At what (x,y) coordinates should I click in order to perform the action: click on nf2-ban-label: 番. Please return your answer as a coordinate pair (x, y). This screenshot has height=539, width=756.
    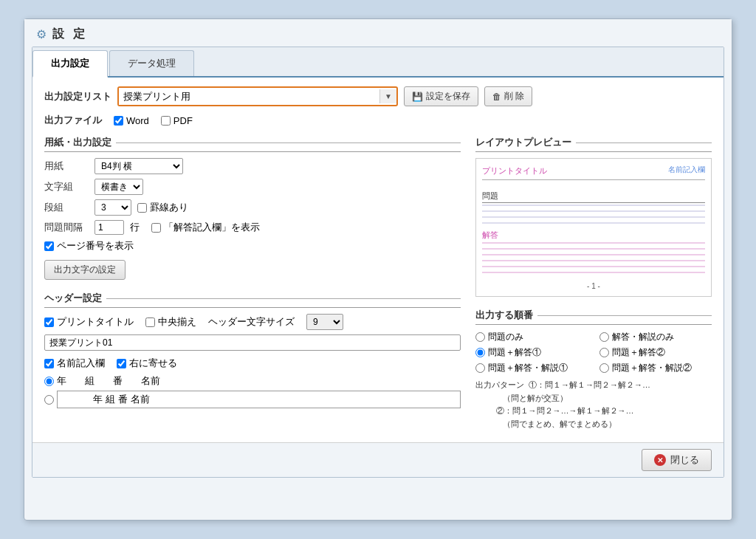
    Looking at the image, I should click on (123, 399).